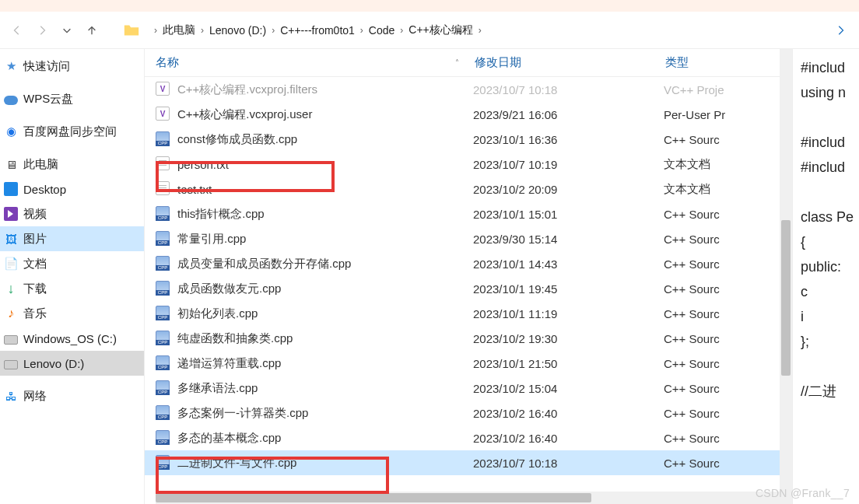 This screenshot has height=504, width=859. I want to click on file-type: VC++ Proje, so click(722, 90).